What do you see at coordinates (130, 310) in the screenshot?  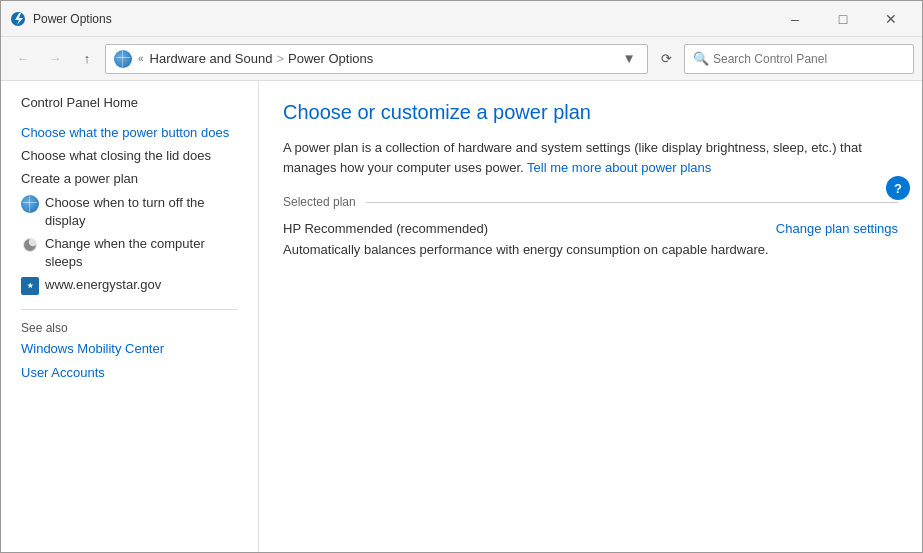 I see `sidebar-divider` at bounding box center [130, 310].